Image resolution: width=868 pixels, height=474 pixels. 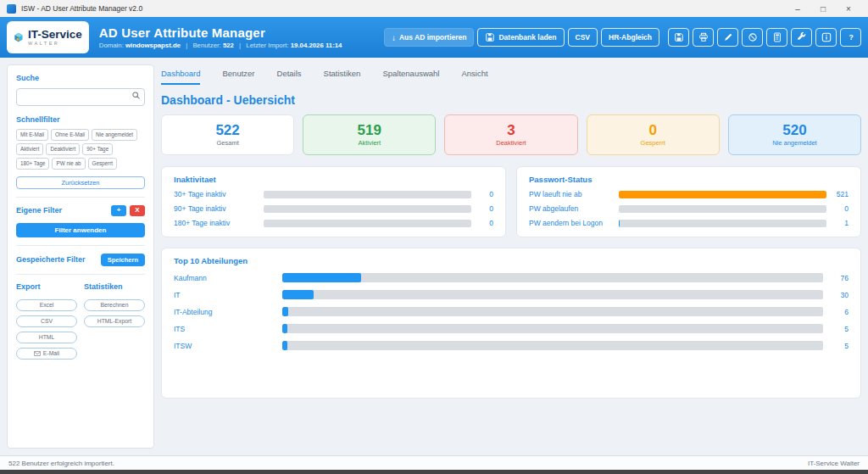 I want to click on statistics-button: Berechnen, so click(x=114, y=305).